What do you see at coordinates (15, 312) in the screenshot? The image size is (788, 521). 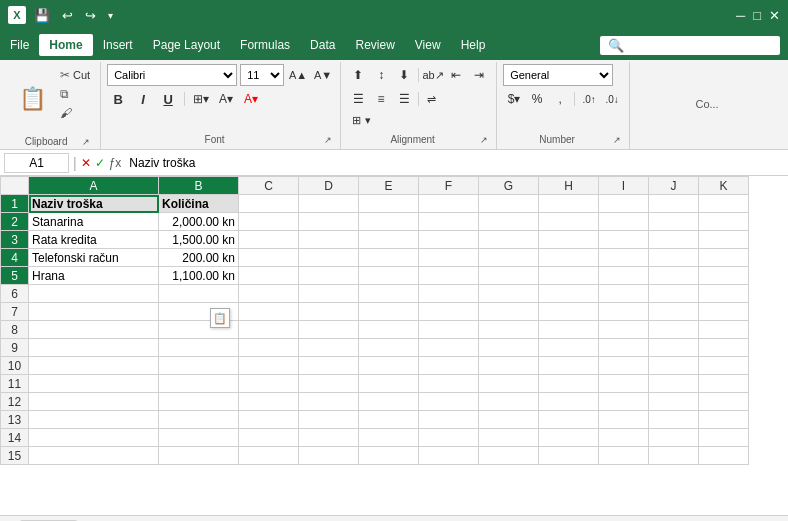 I see `row-header-7: 7` at bounding box center [15, 312].